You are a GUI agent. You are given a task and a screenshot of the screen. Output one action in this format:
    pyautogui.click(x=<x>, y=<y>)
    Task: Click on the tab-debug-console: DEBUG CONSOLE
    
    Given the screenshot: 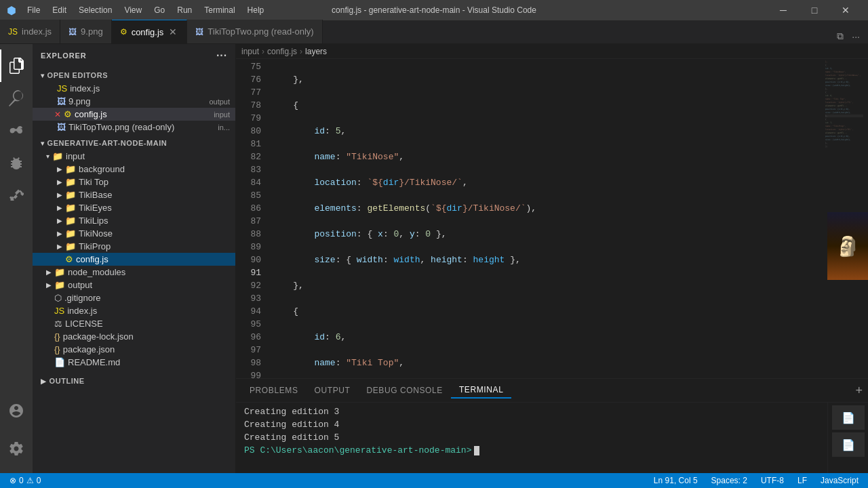 What is the action you would take?
    pyautogui.click(x=404, y=390)
    